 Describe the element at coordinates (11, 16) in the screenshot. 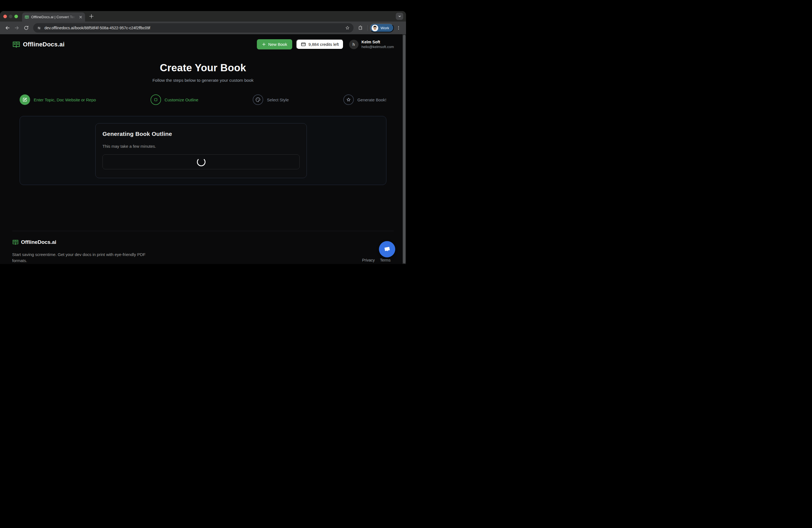

I see `minimize-window-button` at that location.